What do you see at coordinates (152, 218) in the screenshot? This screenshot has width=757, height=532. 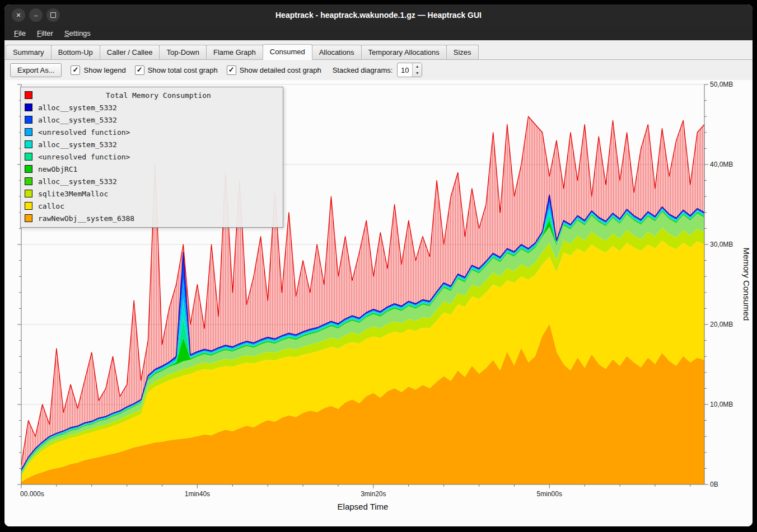 I see `legend-item: rawNewObj__system_6388` at bounding box center [152, 218].